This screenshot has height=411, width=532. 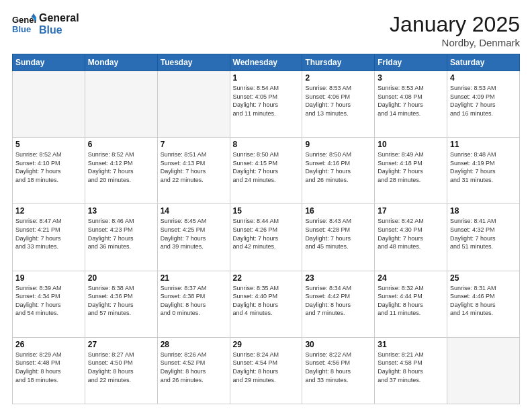 I want to click on day-number: 30, so click(x=339, y=345).